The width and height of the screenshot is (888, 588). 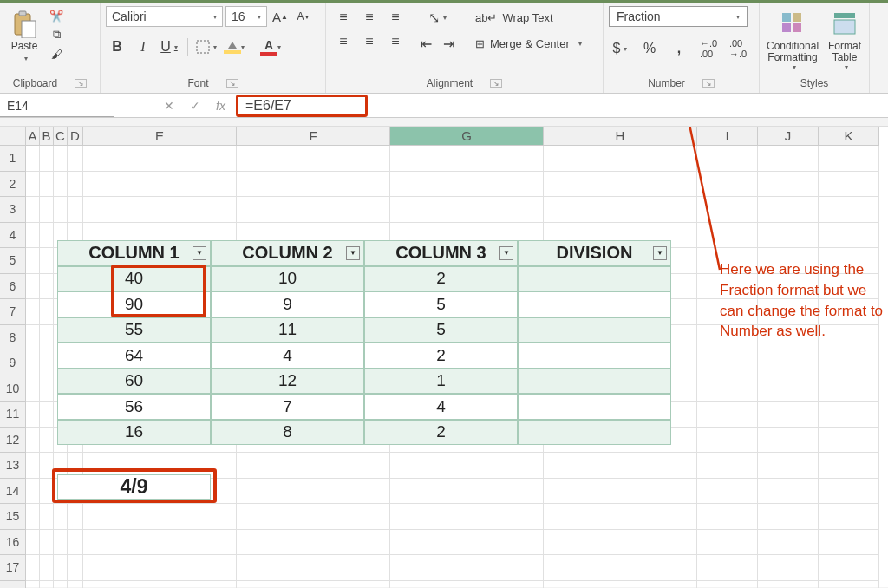 I want to click on row-header-17: 17, so click(x=13, y=568).